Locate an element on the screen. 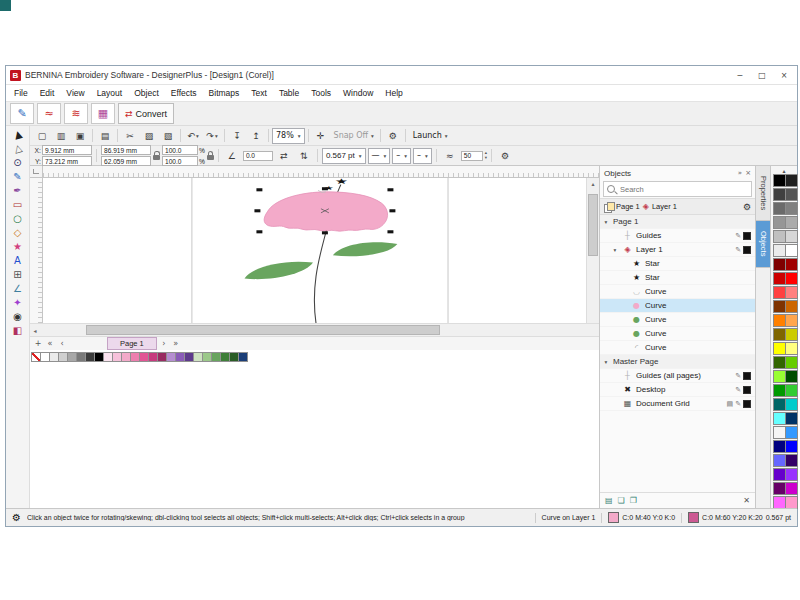  tree-group-row: ▾Page 1 is located at coordinates (678, 222).